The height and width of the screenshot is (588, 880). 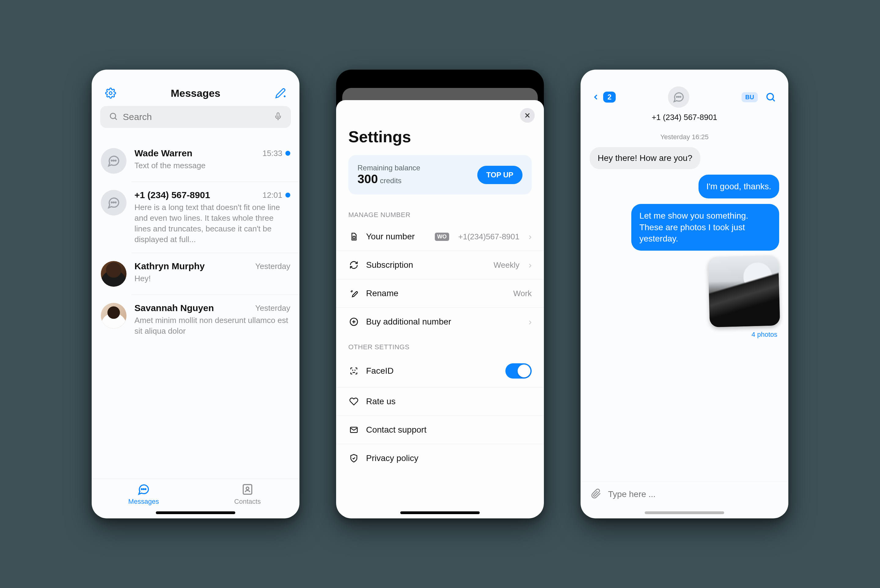 What do you see at coordinates (440, 237) in the screenshot?
I see `cell-your-number: Your number WO +1(234)567-8901 ›` at bounding box center [440, 237].